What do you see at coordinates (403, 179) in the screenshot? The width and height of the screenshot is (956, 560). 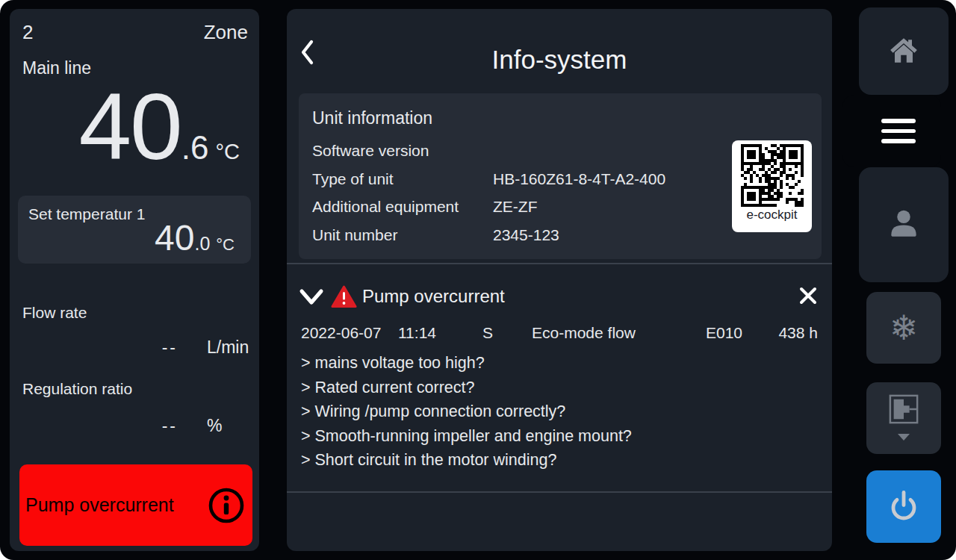 I see `unit-info-label: Type of unit` at bounding box center [403, 179].